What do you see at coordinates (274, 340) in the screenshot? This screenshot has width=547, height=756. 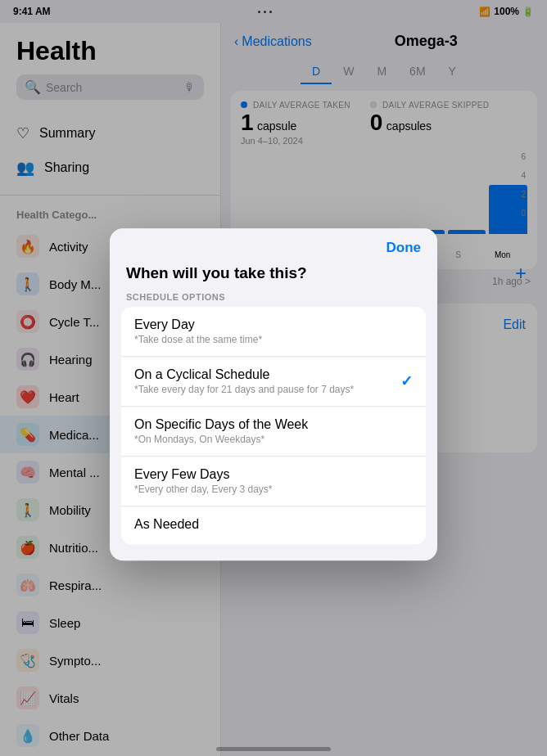 I see `option-subtitle: *Take dose at the same time*` at bounding box center [274, 340].